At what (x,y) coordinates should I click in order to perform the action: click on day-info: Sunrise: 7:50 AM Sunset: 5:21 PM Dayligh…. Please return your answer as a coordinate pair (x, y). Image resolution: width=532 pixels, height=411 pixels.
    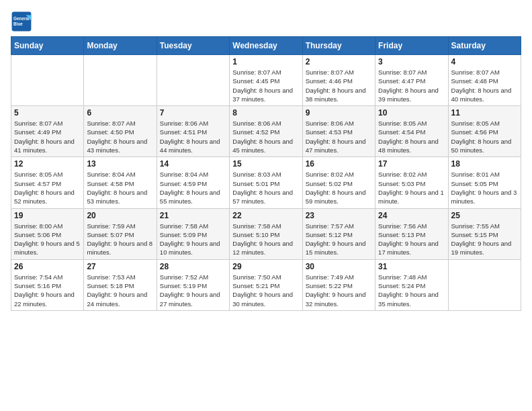
    Looking at the image, I should click on (266, 290).